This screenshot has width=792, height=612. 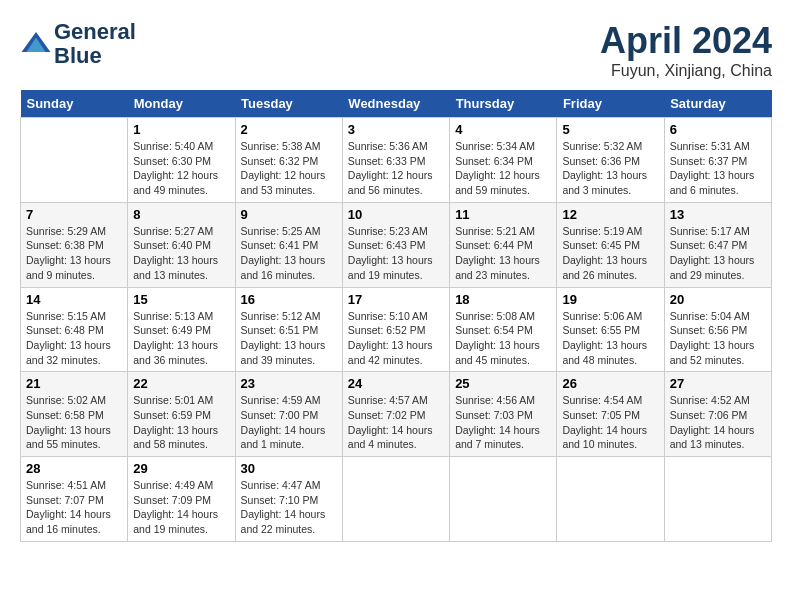 What do you see at coordinates (718, 214) in the screenshot?
I see `day-number: 13` at bounding box center [718, 214].